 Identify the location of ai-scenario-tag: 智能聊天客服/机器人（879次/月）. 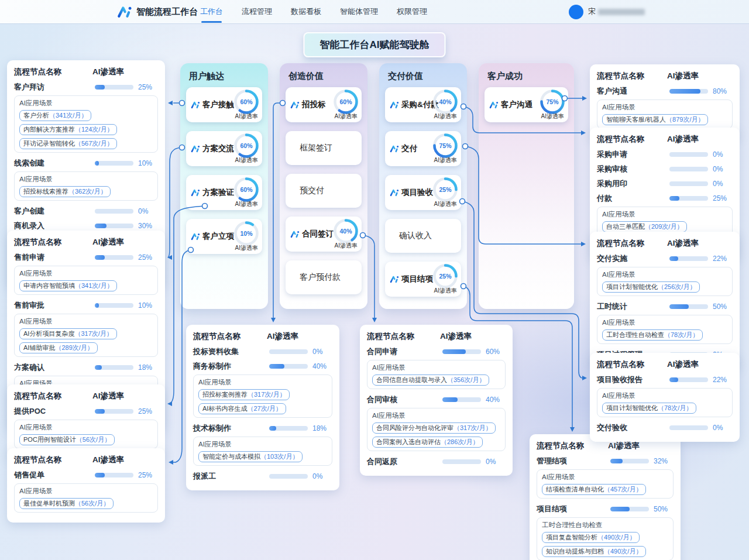
(655, 119).